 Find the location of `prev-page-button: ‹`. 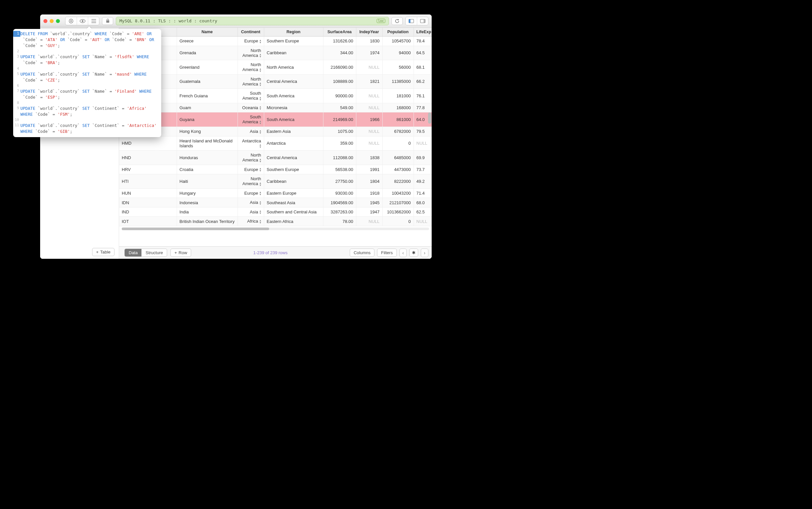

prev-page-button: ‹ is located at coordinates (403, 253).